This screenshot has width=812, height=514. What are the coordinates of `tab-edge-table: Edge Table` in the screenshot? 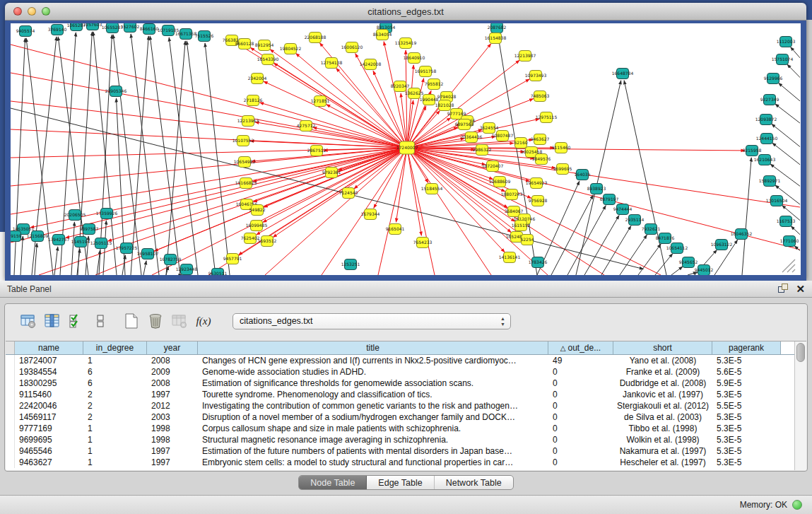 It's located at (400, 482).